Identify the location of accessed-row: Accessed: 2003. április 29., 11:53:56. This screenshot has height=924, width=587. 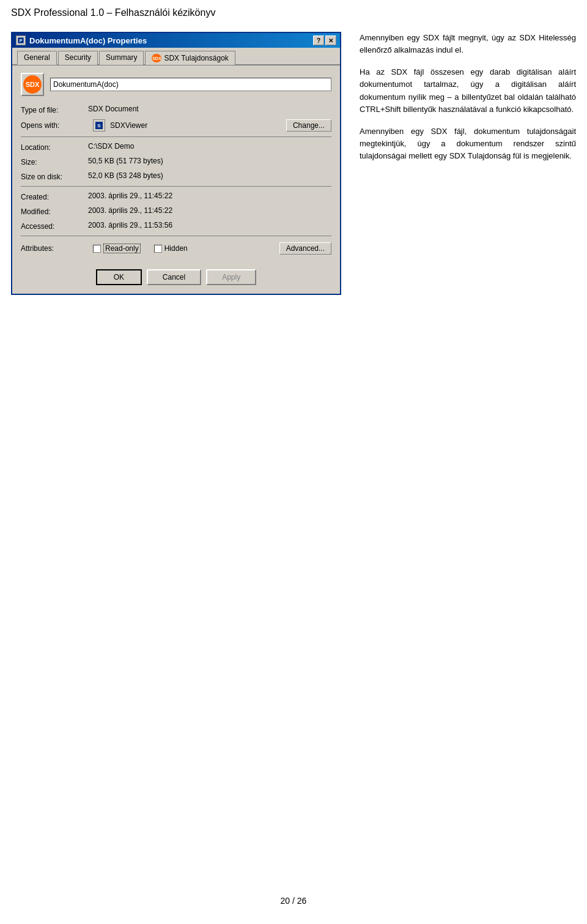
(176, 226).